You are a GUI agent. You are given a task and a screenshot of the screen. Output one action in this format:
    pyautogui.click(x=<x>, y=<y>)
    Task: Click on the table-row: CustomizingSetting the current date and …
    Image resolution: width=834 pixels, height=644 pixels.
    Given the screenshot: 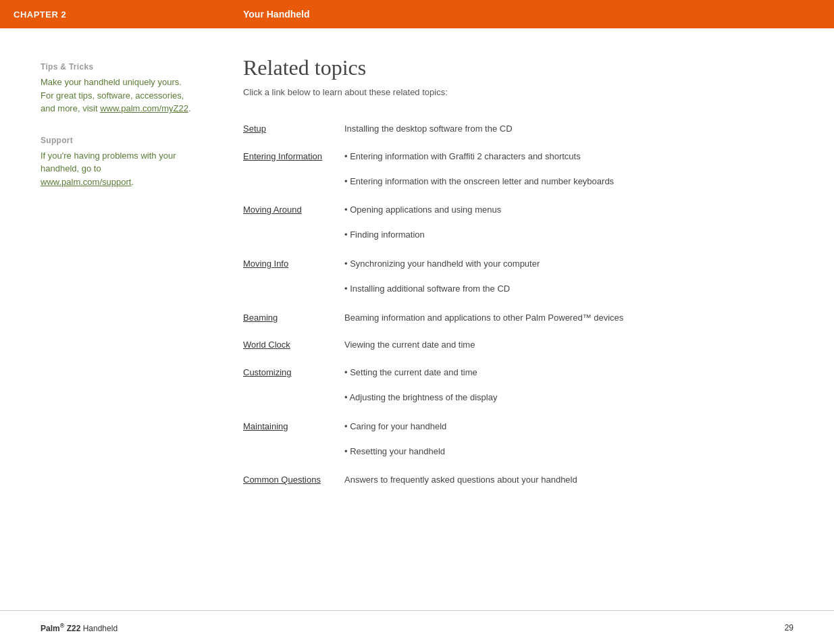 What is the action you would take?
    pyautogui.click(x=532, y=374)
    